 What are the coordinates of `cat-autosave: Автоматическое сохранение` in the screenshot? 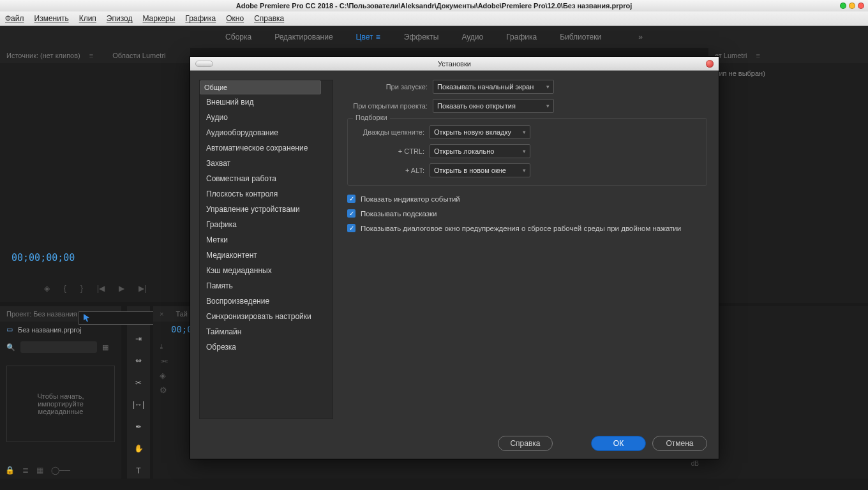 It's located at (266, 148).